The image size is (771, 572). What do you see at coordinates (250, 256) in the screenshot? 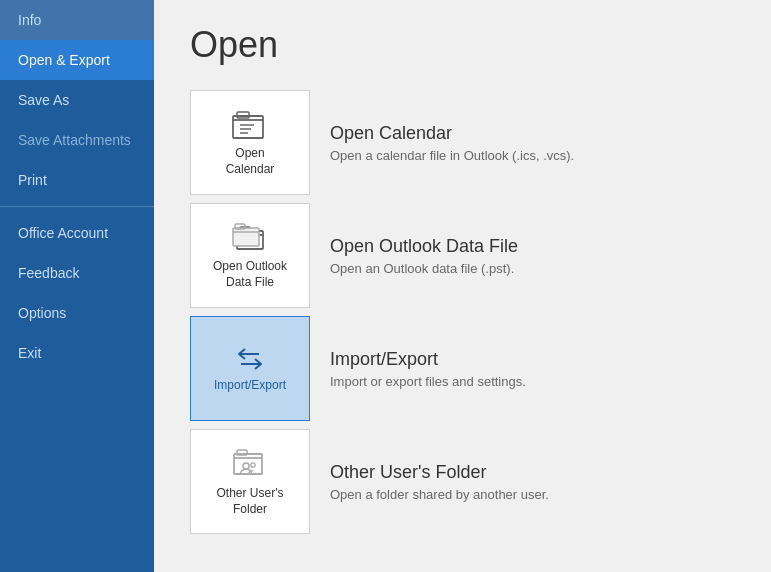
I see `option-card-open-outlook-data: Open OutlookData File` at bounding box center [250, 256].